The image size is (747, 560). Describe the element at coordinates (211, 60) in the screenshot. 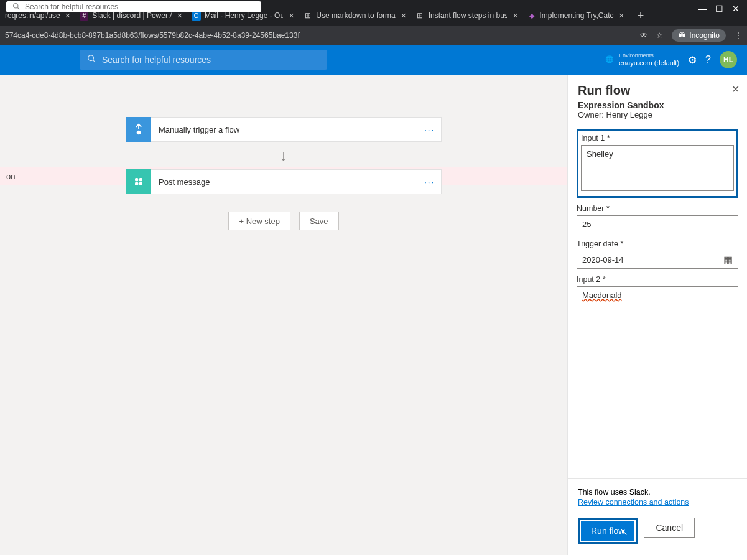

I see `search-input` at that location.